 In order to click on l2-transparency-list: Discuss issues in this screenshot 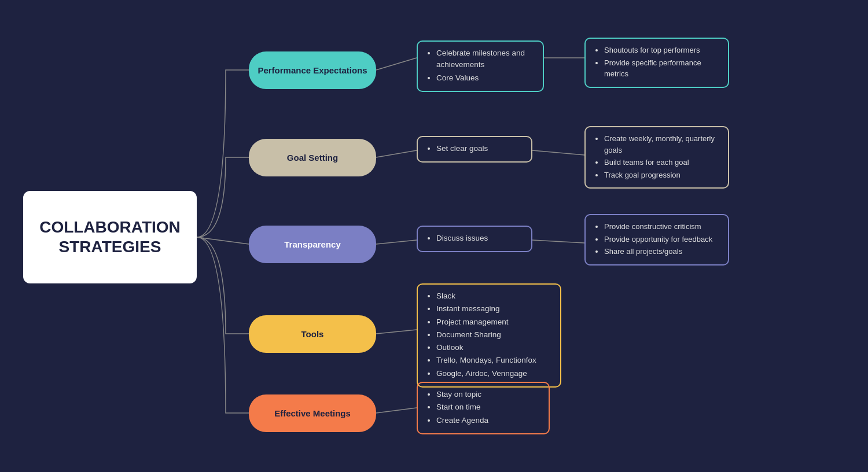, I will do `click(475, 238)`.